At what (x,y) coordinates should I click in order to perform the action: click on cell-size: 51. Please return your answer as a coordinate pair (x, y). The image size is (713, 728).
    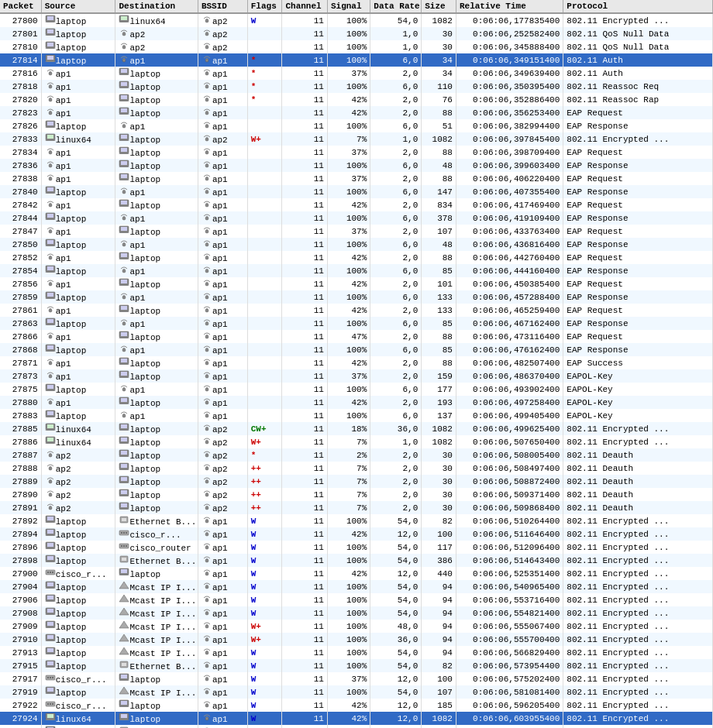
    Looking at the image, I should click on (439, 125).